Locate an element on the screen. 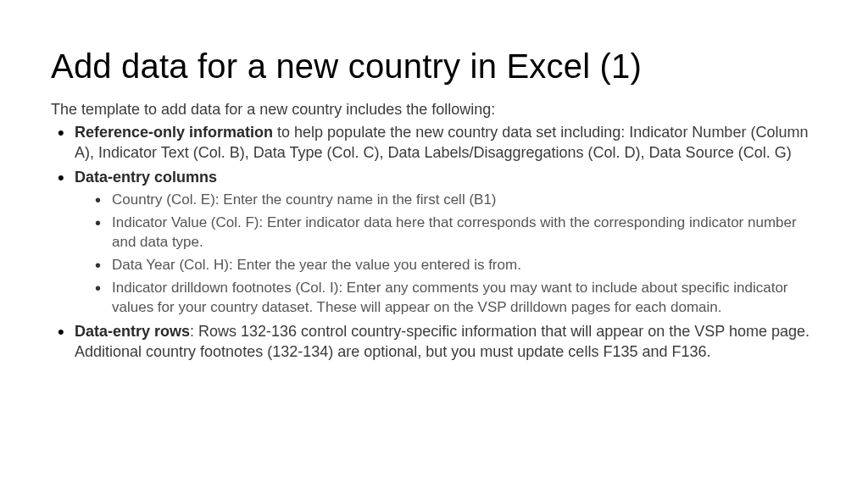  bold-label: Data-entry rows is located at coordinates (132, 331).